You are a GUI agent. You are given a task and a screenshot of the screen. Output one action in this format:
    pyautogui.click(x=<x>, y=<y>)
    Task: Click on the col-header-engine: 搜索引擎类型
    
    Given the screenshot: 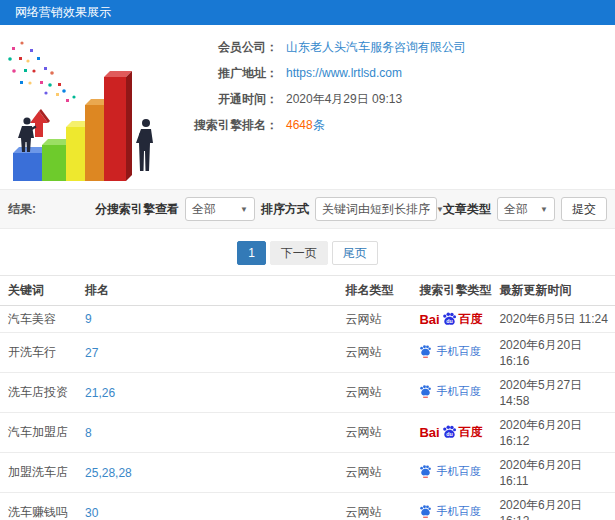 What is the action you would take?
    pyautogui.click(x=455, y=291)
    